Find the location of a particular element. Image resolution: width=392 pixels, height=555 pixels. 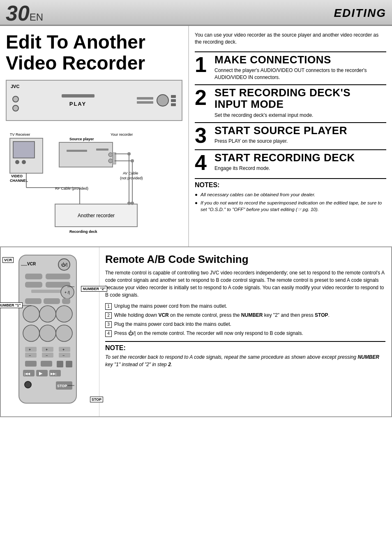

remote-step-4-text: Press ⏻/| on the remote control. The rec… is located at coordinates (209, 333).